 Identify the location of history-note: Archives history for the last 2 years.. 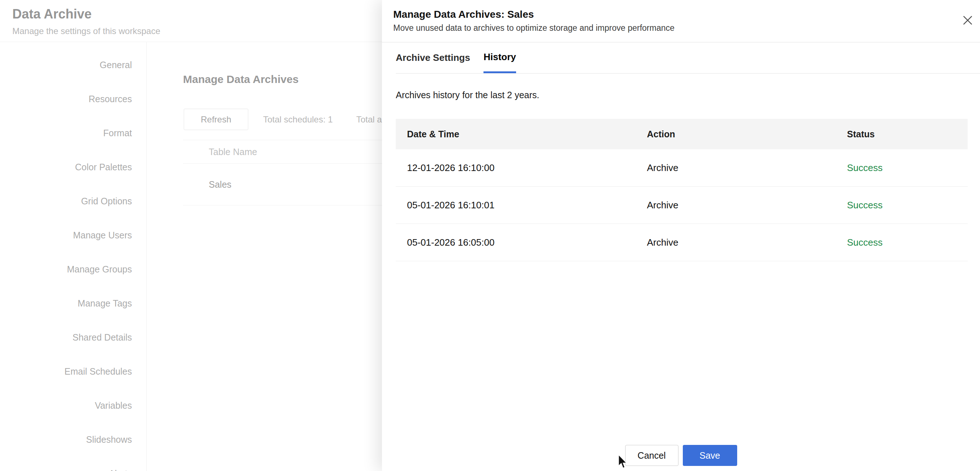
(468, 95).